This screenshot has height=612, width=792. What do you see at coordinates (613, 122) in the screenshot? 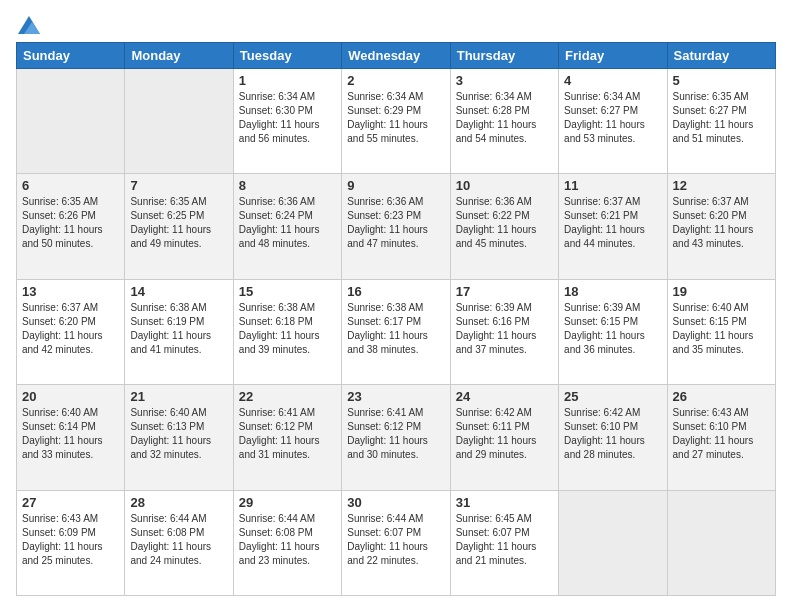
I see `calendar-cell: 4Sunrise: 6:34 AMSunset: 6:27 PMDaylight…` at bounding box center [613, 122].